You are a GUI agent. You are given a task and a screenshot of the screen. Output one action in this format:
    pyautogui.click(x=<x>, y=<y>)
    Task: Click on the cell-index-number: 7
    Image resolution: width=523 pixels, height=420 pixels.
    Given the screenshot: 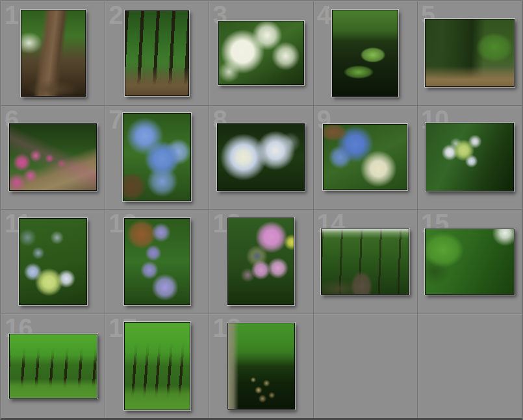 What is the action you would take?
    pyautogui.click(x=116, y=119)
    